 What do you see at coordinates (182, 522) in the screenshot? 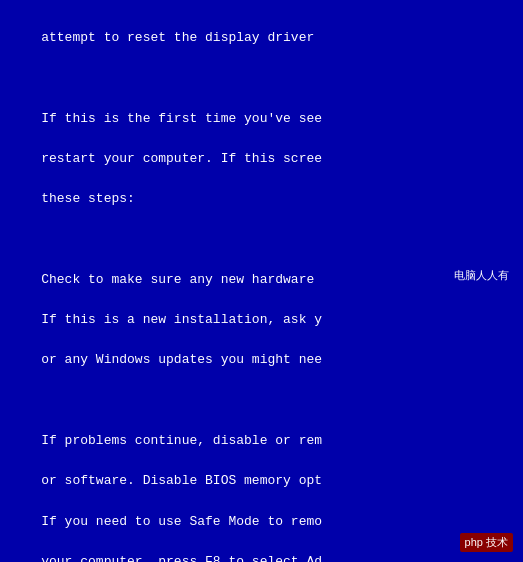
I see `line-12: If you need to use Safe Mode to remo` at bounding box center [182, 522].